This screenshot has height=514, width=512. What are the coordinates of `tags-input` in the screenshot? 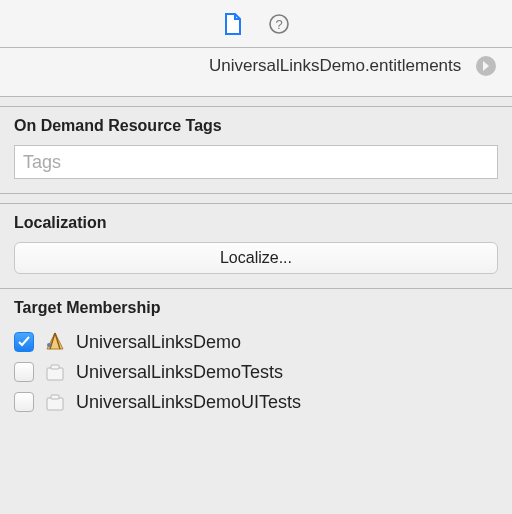 It's located at (256, 162).